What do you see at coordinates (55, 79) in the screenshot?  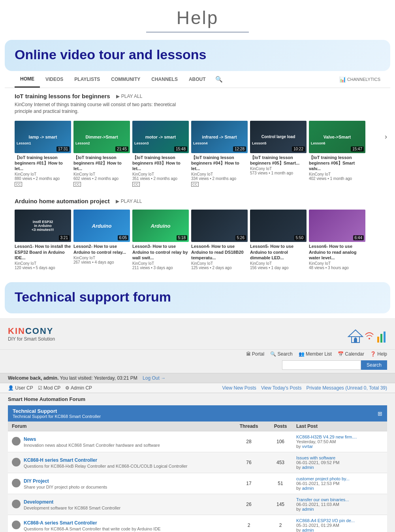 I see `yt-nav-videos: VIDEOS` at bounding box center [55, 79].